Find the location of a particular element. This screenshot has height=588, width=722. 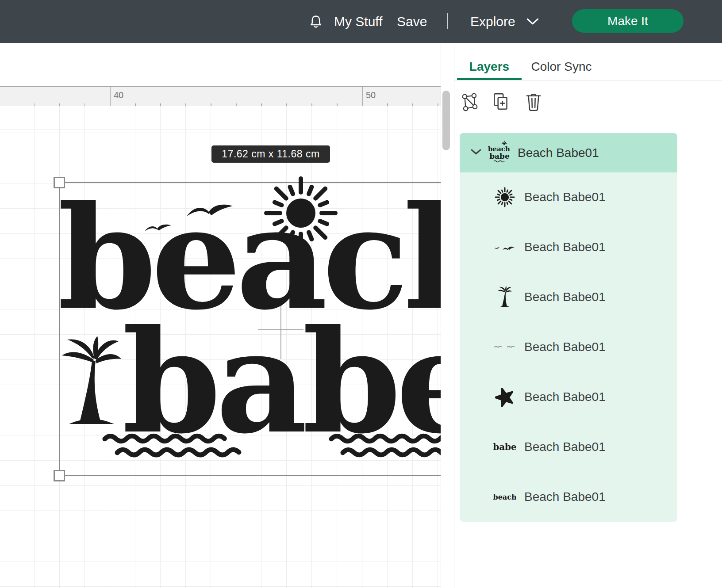

group-thumbnail: beach babe is located at coordinates (499, 153).